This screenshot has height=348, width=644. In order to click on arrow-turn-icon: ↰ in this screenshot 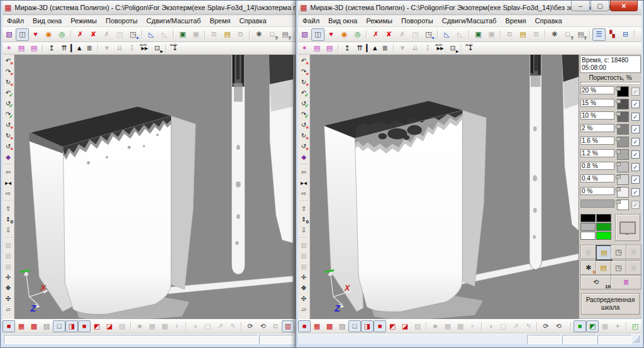, I will do `click(233, 326)`.